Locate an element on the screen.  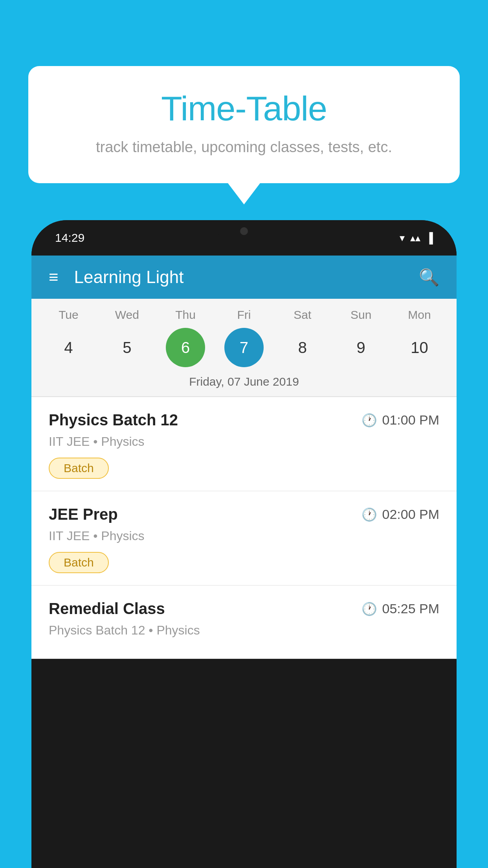
app-bar-title: Learning Light is located at coordinates (247, 277).